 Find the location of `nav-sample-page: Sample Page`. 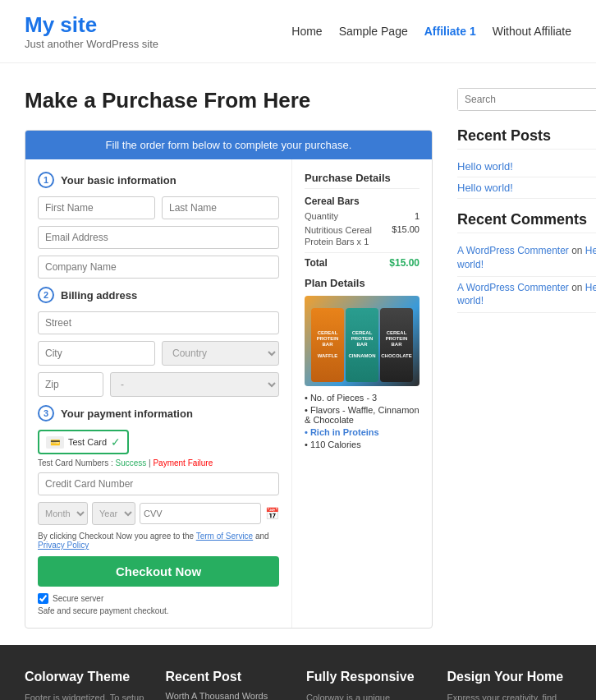

nav-sample-page: Sample Page is located at coordinates (374, 31).